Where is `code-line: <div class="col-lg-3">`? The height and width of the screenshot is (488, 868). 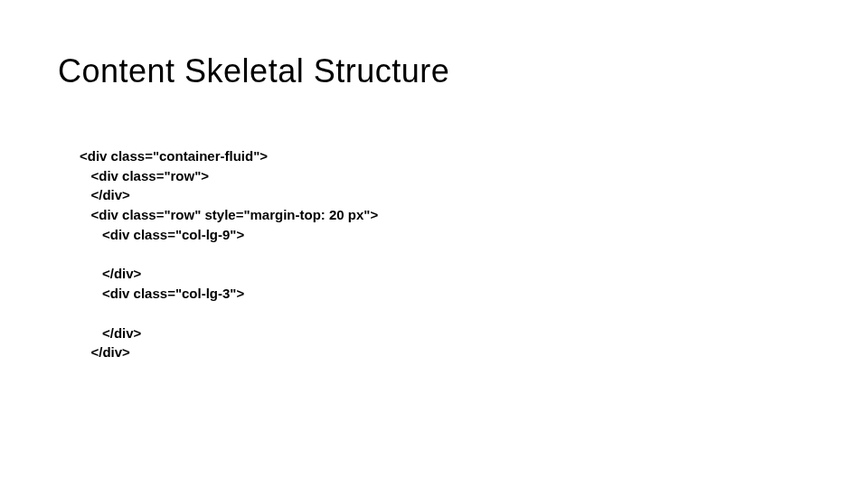
code-line: <div class="col-lg-3"> is located at coordinates (162, 293).